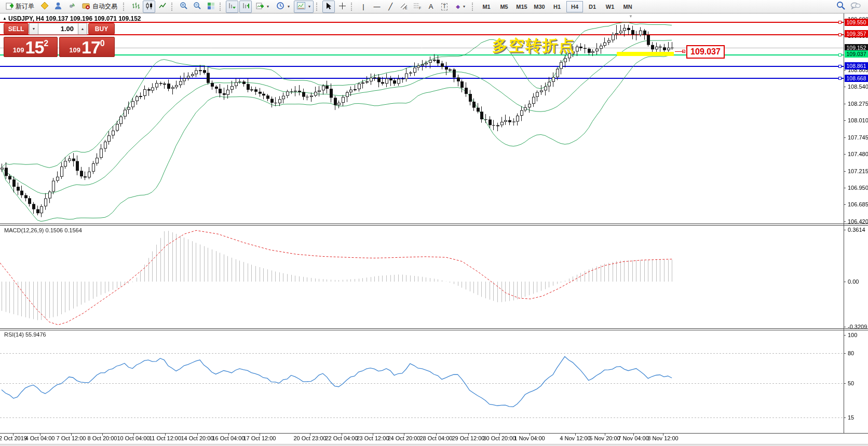 This screenshot has height=446, width=868. What do you see at coordinates (522, 7) in the screenshot?
I see `timeframe-m15: M15` at bounding box center [522, 7].